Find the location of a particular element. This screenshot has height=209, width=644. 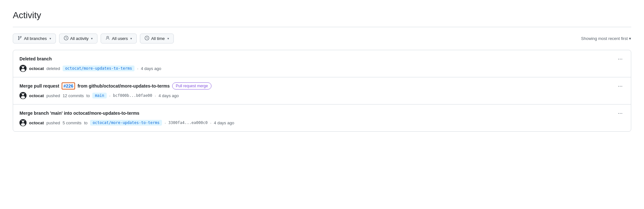

branch-tag: octocat/more-updates-to-terms is located at coordinates (99, 68).